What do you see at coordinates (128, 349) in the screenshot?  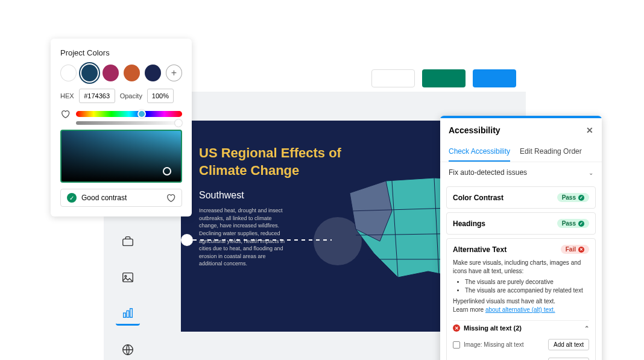 I see `globe-icon` at bounding box center [128, 349].